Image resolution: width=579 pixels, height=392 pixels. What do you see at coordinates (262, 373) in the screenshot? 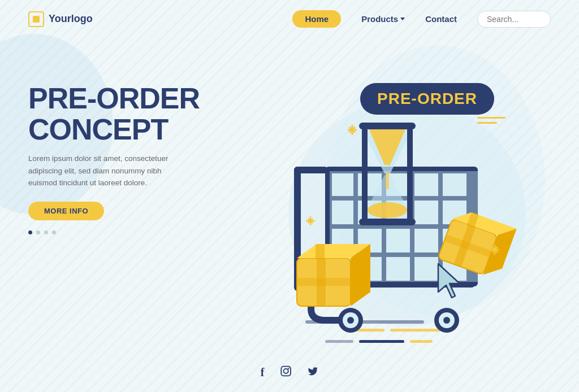
I see `facebook-icon: f` at bounding box center [262, 373].